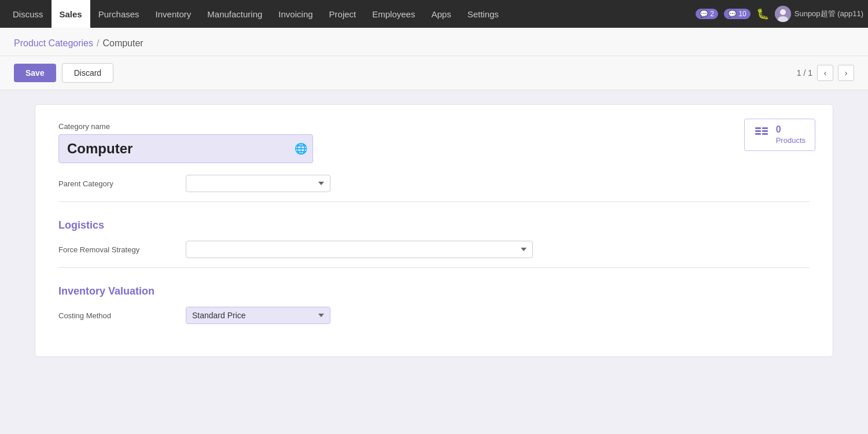 Image resolution: width=868 pixels, height=434 pixels. What do you see at coordinates (186, 149) in the screenshot?
I see `category-name-input-wrap: 🌐` at bounding box center [186, 149].